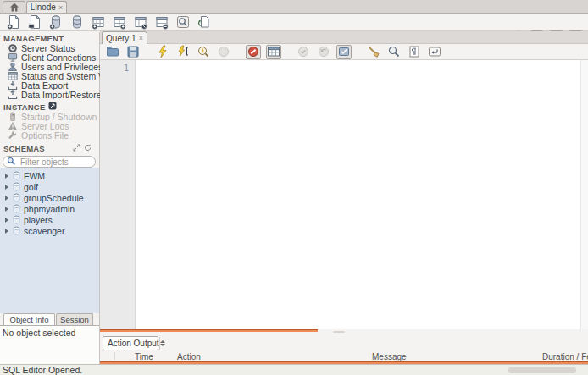 This screenshot has height=375, width=588. What do you see at coordinates (49, 220) in the screenshot?
I see `schema-row-players: players` at bounding box center [49, 220].